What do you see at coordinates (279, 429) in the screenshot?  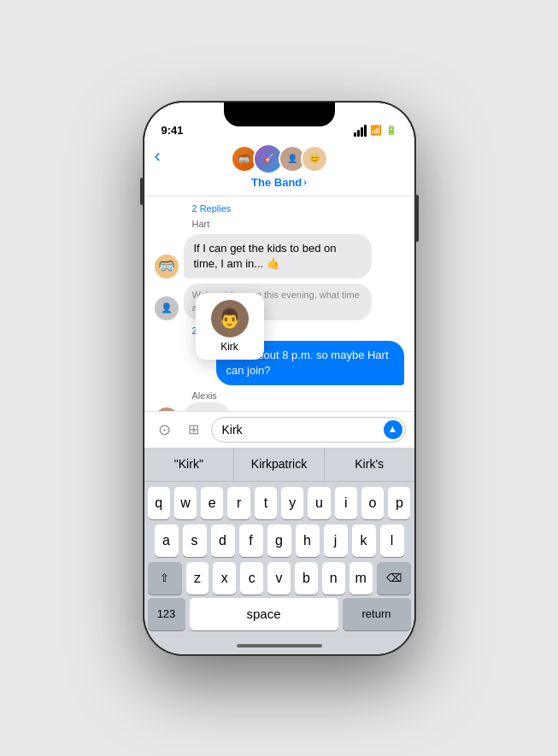 I see `input-bar: ⊙ ⊞ ▲` at bounding box center [279, 429].